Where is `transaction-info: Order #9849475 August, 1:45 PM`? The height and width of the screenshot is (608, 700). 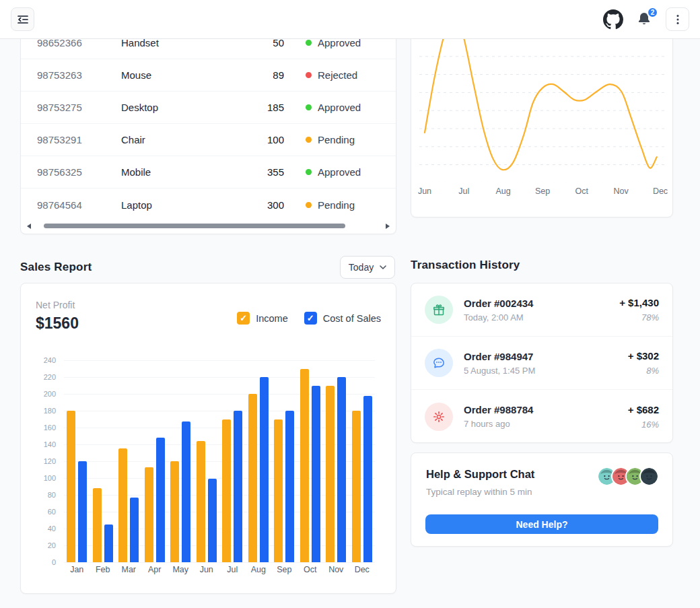 transaction-info: Order #9849475 August, 1:45 PM is located at coordinates (546, 364).